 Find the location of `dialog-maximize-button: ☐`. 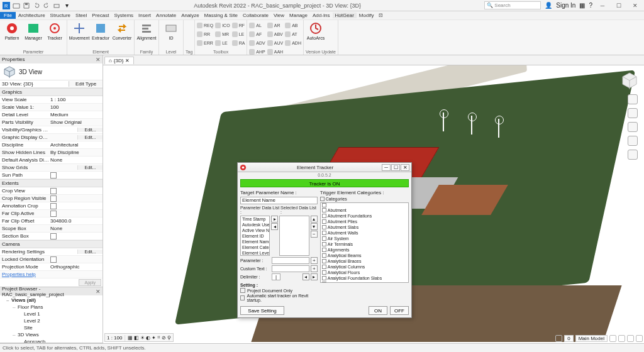

dialog-maximize-button: ☐ is located at coordinates (396, 167).